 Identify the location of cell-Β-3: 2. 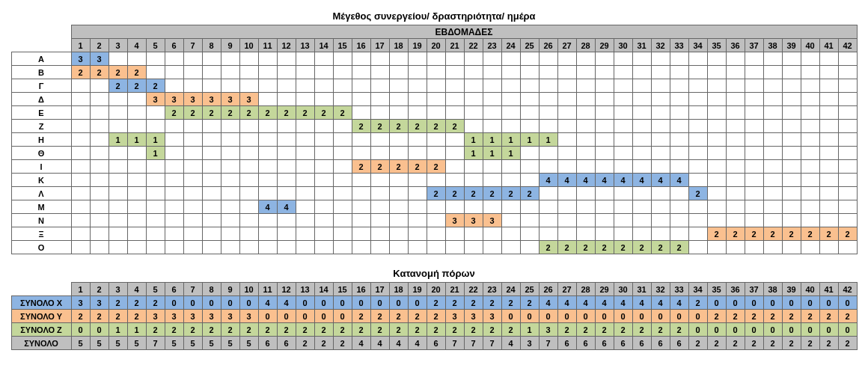
(118, 73).